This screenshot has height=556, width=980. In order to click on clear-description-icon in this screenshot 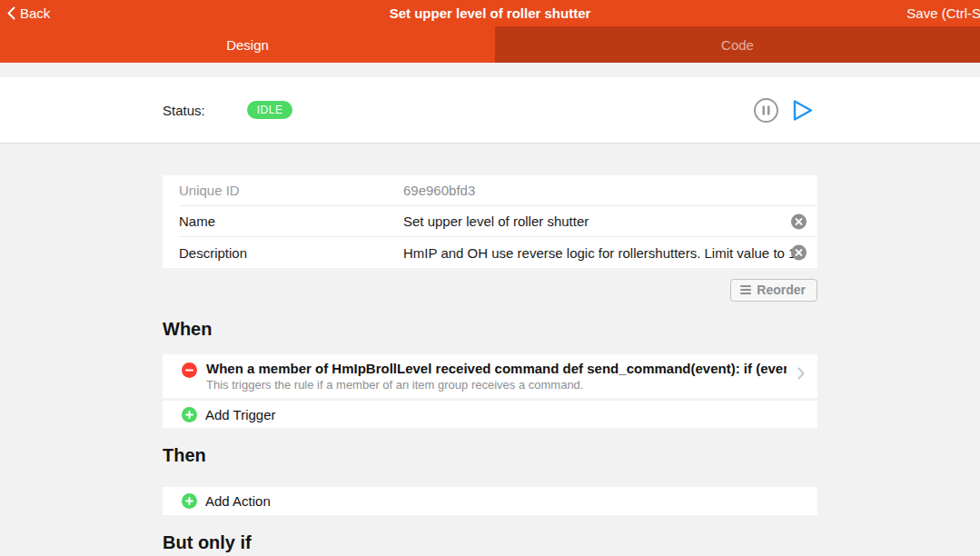, I will do `click(799, 253)`.